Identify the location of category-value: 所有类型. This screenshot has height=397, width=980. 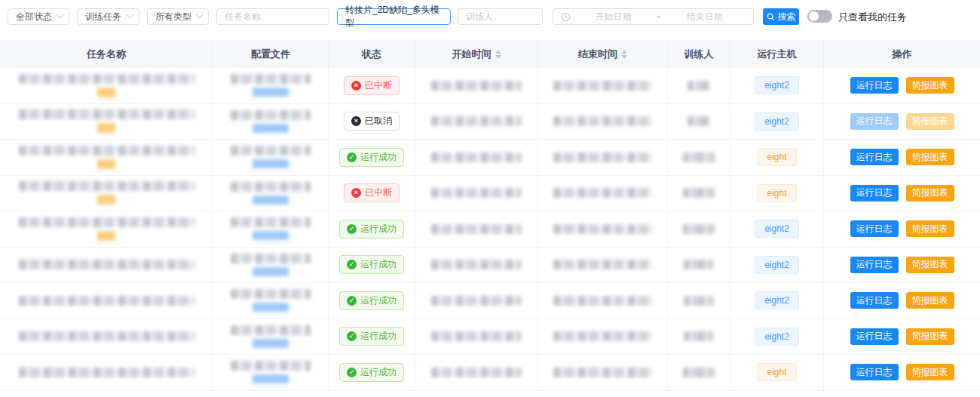
(173, 17).